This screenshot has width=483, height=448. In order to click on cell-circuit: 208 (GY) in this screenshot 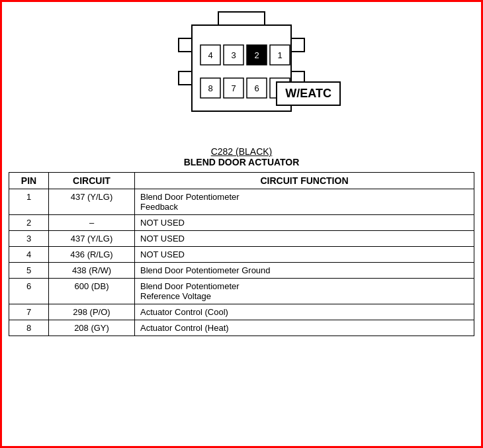, I will do `click(92, 328)`.